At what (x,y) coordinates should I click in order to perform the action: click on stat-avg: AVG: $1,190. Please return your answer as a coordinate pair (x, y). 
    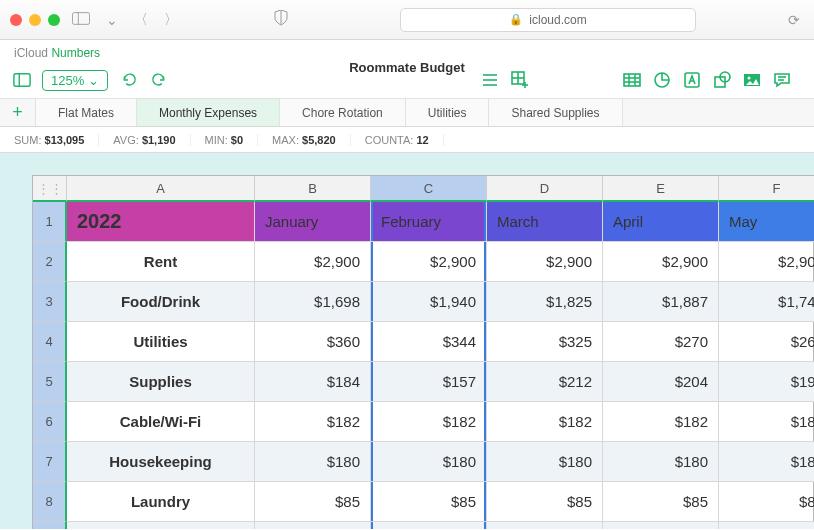
    Looking at the image, I should click on (144, 140).